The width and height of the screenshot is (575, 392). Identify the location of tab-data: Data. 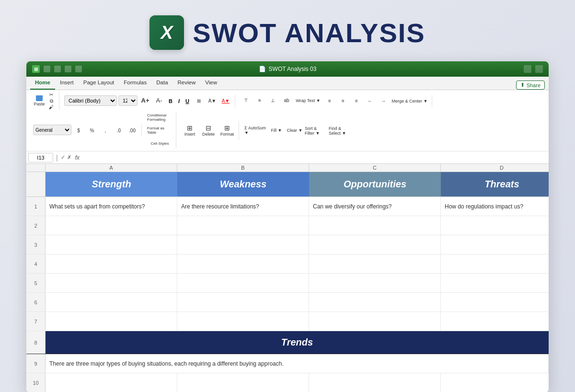
(162, 83).